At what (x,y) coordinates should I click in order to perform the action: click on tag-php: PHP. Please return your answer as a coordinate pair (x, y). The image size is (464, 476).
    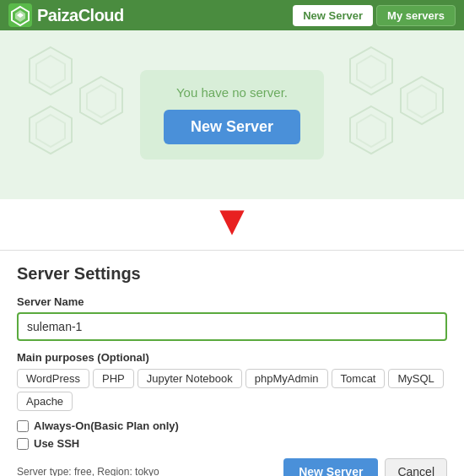
    Looking at the image, I should click on (113, 378).